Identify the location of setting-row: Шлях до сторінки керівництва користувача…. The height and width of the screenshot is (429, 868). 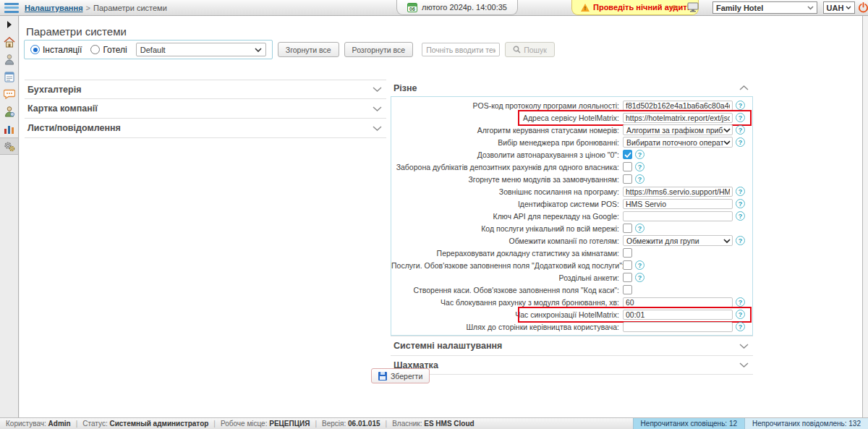
(571, 327).